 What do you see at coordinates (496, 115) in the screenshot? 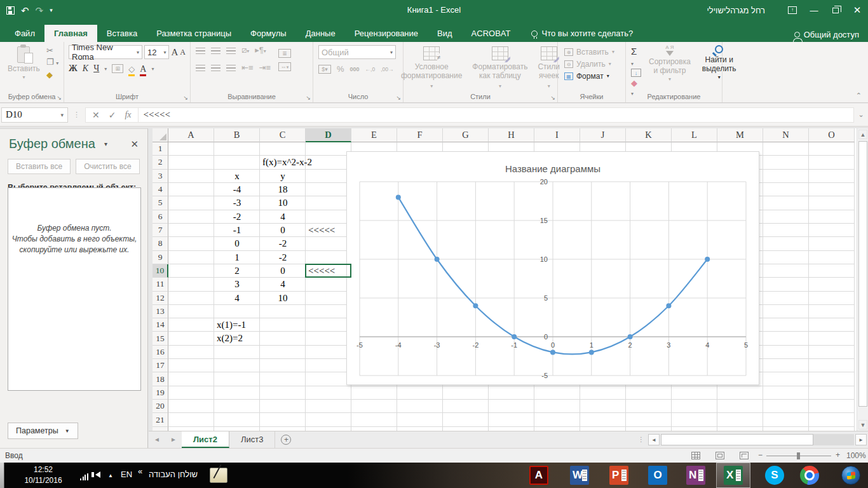
I see `formula-input: <<<<<` at bounding box center [496, 115].